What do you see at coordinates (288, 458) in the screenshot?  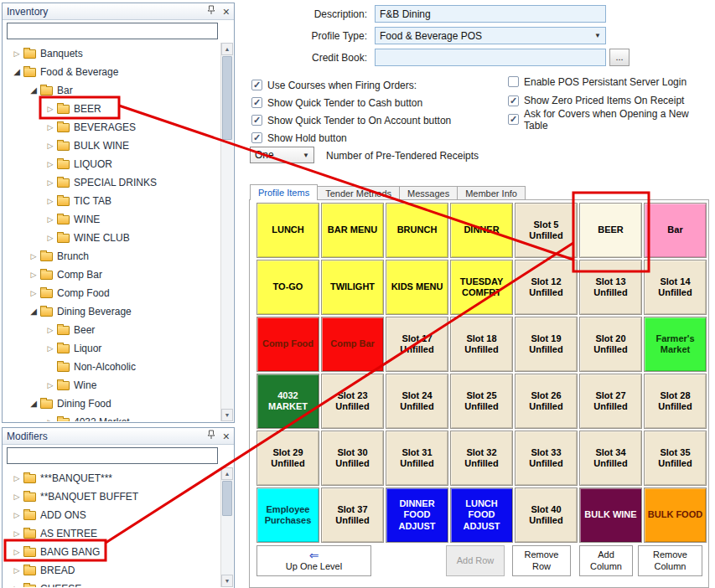 I see `grid-cell-slot-29-unfilled: Slot 29 Unfilled` at bounding box center [288, 458].